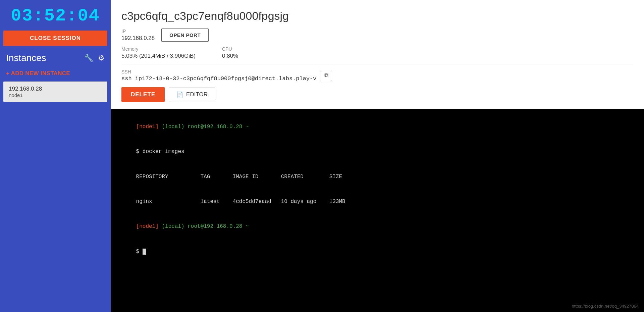  Describe the element at coordinates (148, 127) in the screenshot. I see `term-node-1: [node1]` at that location.